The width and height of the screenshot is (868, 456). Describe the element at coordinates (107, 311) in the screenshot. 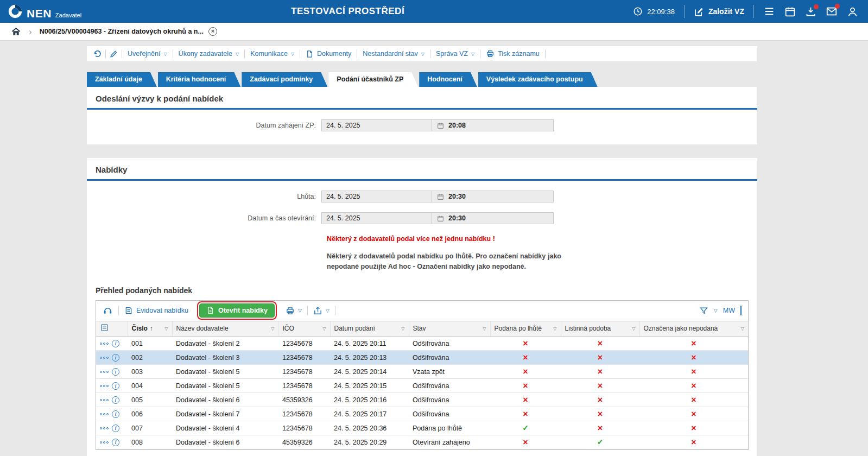

I see `headset-icon` at that location.